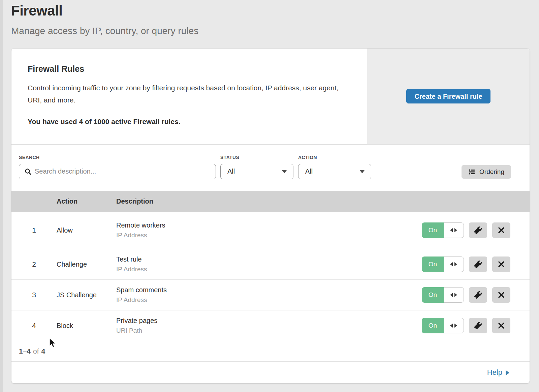  What do you see at coordinates (86, 202) in the screenshot?
I see `column-action: Action` at bounding box center [86, 202].